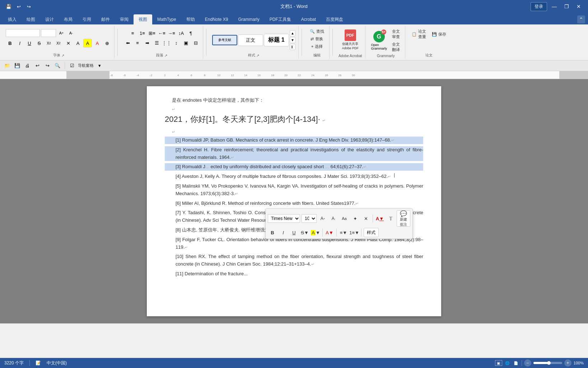 The image size is (588, 368). Describe the element at coordinates (147, 43) in the screenshot. I see `align-right-btn: ➡` at that location.